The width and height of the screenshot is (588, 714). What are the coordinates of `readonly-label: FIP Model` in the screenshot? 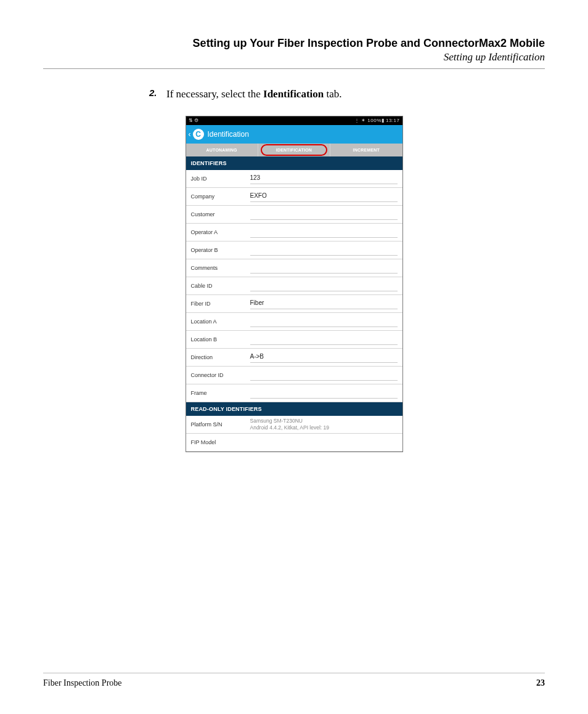 It's located at (221, 442).